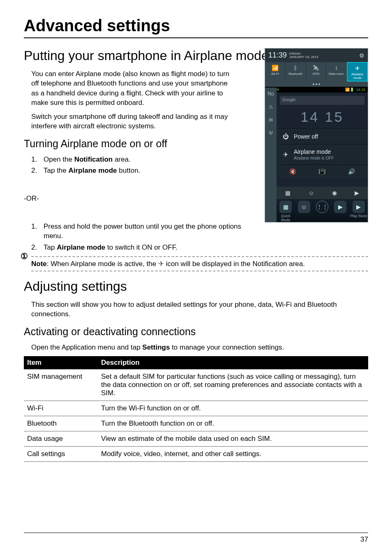 This screenshot has width=392, height=556. Describe the element at coordinates (322, 207) in the screenshot. I see `dock-apps: ⋮⋮` at that location.